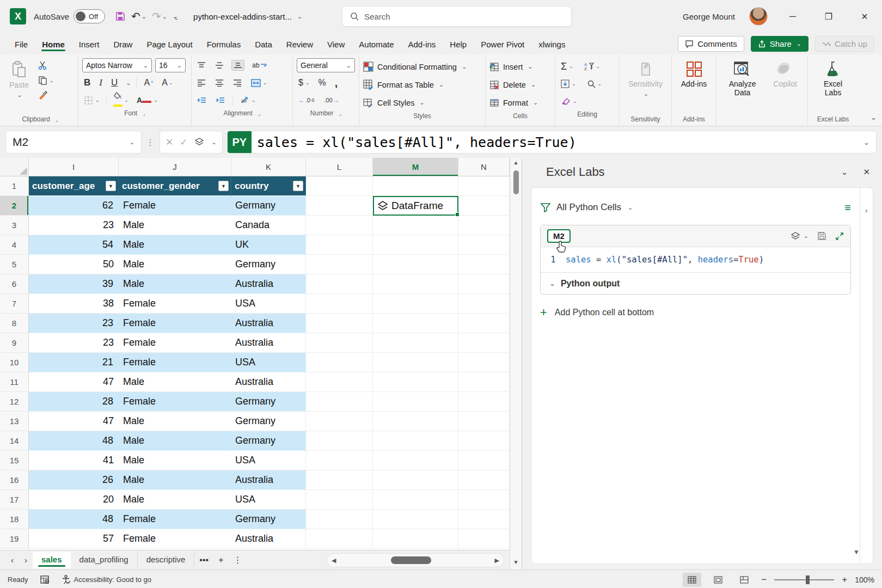 The width and height of the screenshot is (882, 588). Describe the element at coordinates (269, 167) in the screenshot. I see `column-header-k: K` at that location.